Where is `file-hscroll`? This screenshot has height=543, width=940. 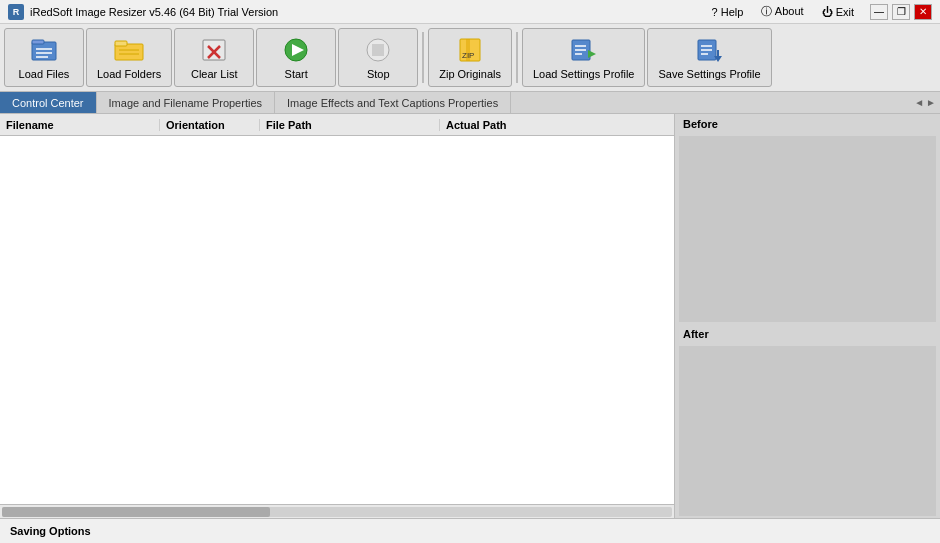 file-hscroll is located at coordinates (337, 511).